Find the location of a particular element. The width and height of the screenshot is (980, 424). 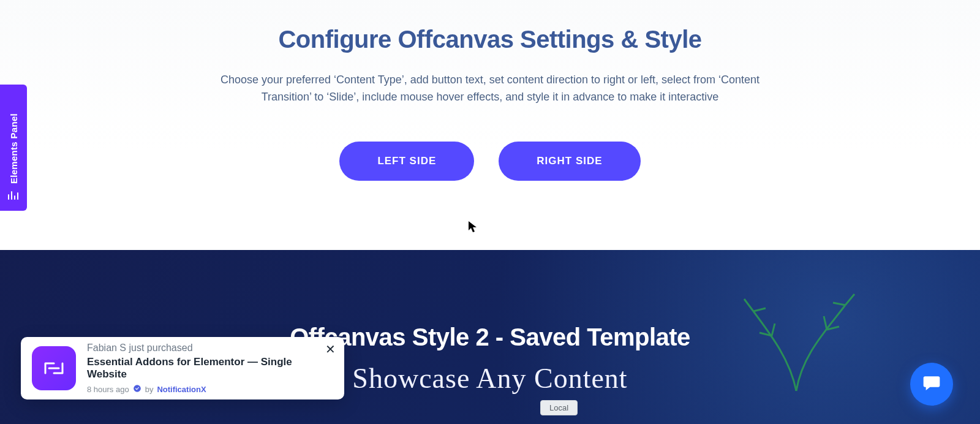

right-side-button: RIGHT SIDE is located at coordinates (570, 161).